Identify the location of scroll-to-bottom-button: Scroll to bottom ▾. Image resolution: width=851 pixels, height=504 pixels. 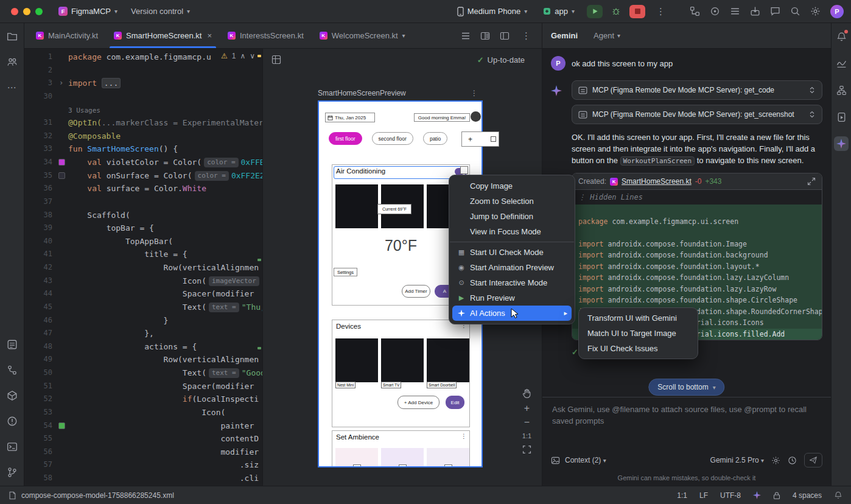
(687, 387).